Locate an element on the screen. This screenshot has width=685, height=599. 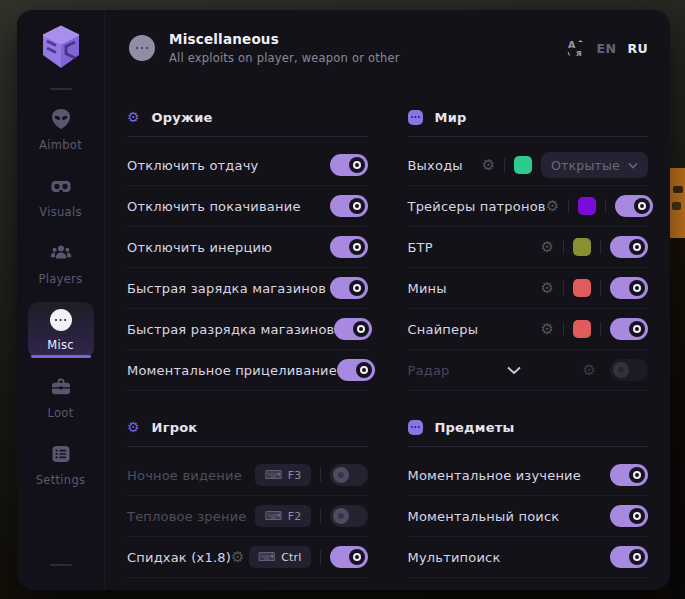
sidebar-item-label: Players is located at coordinates (61, 279).